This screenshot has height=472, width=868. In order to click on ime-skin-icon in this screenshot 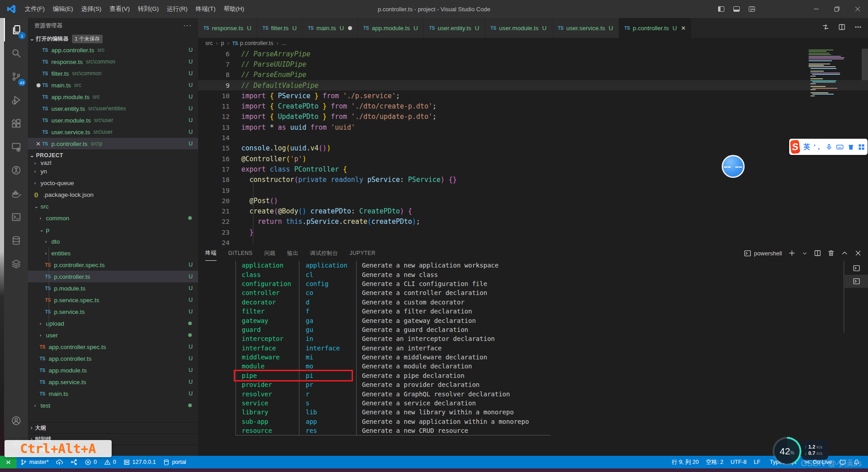, I will do `click(851, 147)`.